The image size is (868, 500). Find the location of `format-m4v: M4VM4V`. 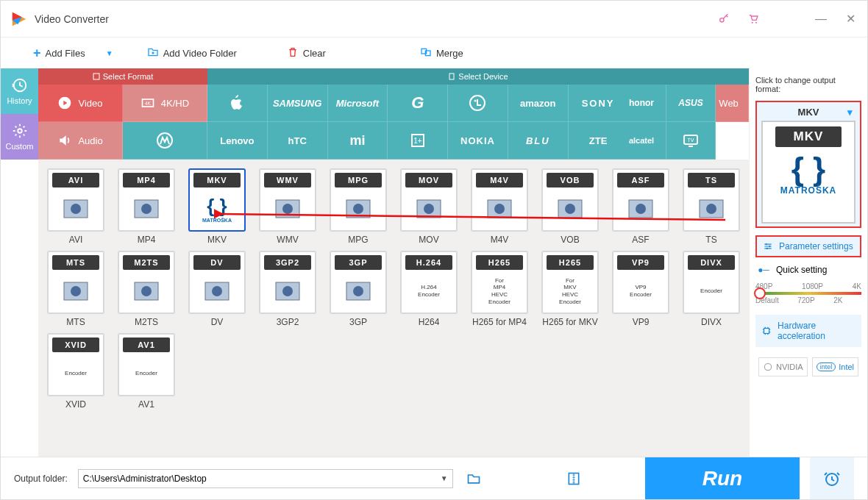

format-m4v: M4VM4V is located at coordinates (499, 207).